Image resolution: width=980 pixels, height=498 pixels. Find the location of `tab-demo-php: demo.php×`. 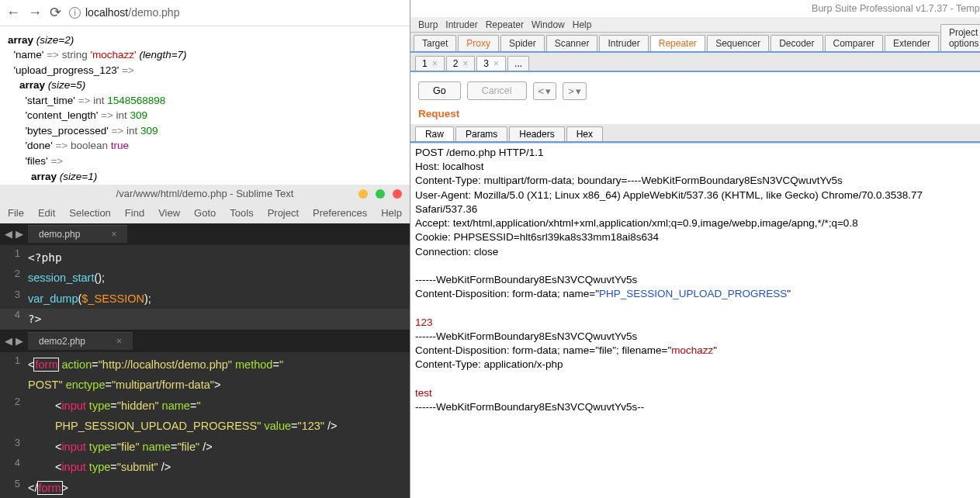

tab-demo-php: demo.php× is located at coordinates (78, 234).